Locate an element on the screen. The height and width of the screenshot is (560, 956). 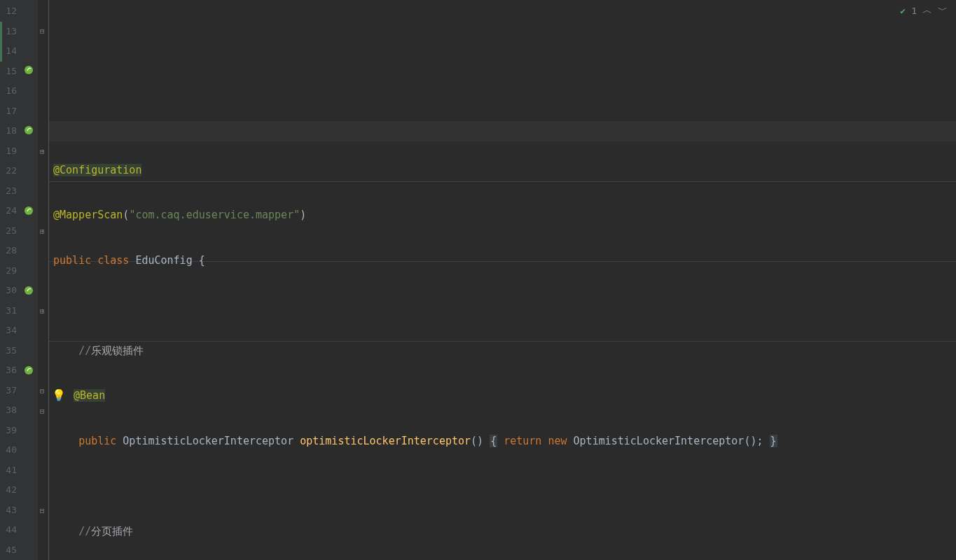
line-number: 44 is located at coordinates (8, 531).